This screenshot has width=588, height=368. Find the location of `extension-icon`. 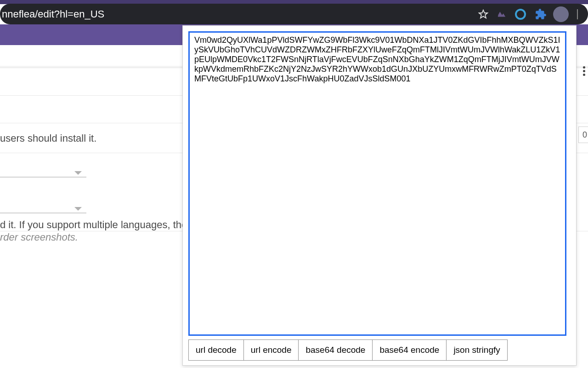

extension-icon is located at coordinates (502, 14).